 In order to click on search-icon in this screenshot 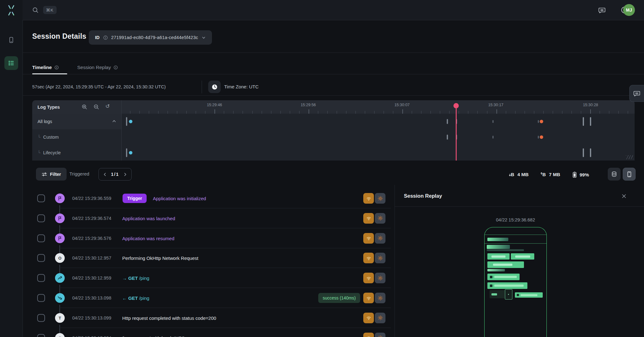, I will do `click(36, 10)`.